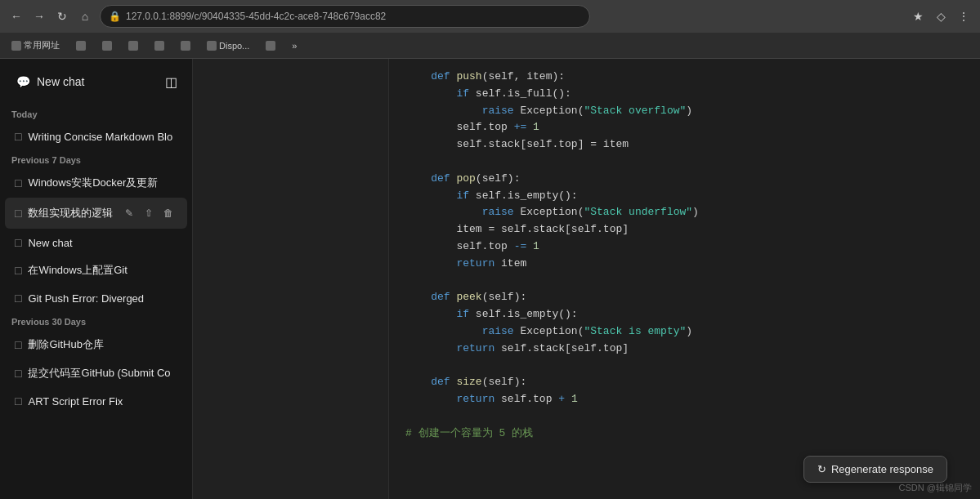 The image size is (980, 499). I want to click on edit-button: ✎, so click(129, 213).